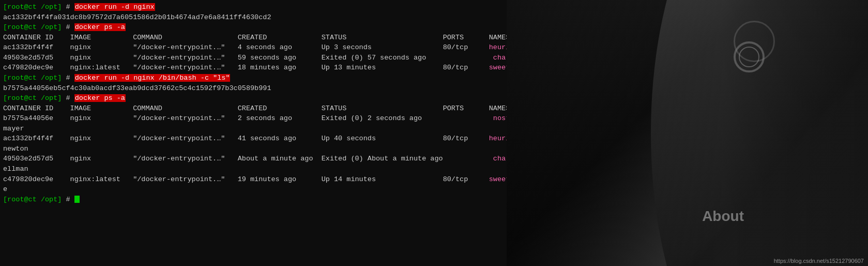 The width and height of the screenshot is (868, 266). Describe the element at coordinates (77, 199) in the screenshot. I see `terminal-cursor` at that location.